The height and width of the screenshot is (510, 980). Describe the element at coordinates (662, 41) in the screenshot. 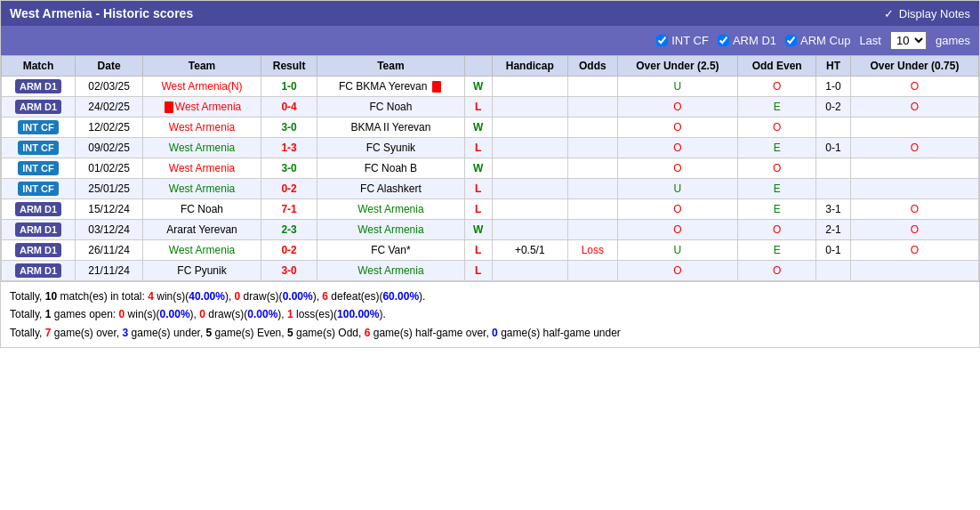

I see `filter-int-cf-checkbox` at that location.